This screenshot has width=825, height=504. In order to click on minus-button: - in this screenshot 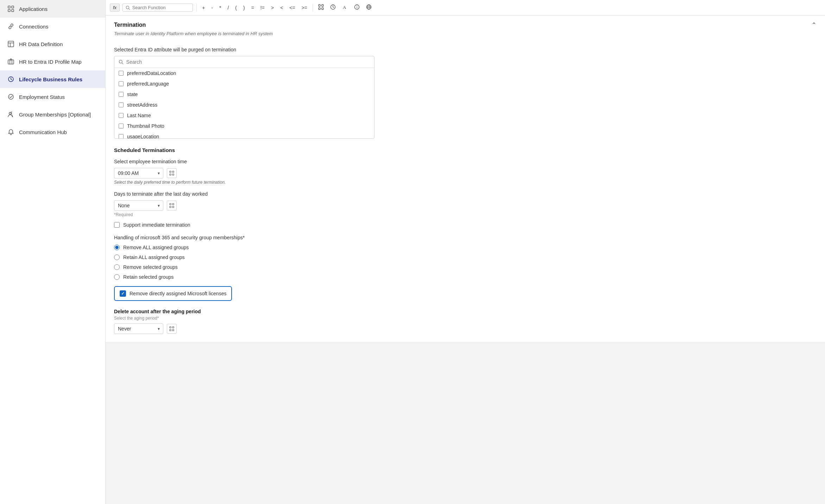, I will do `click(212, 8)`.